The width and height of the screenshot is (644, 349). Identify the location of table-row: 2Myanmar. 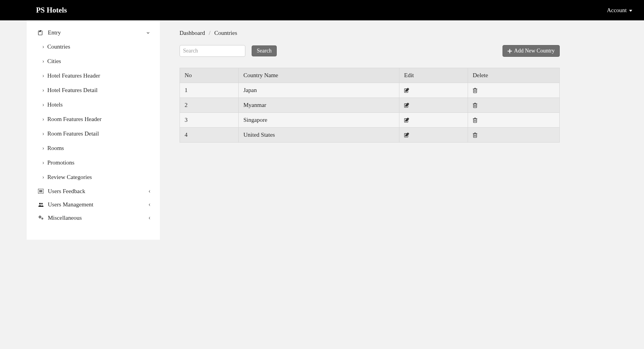
(370, 105).